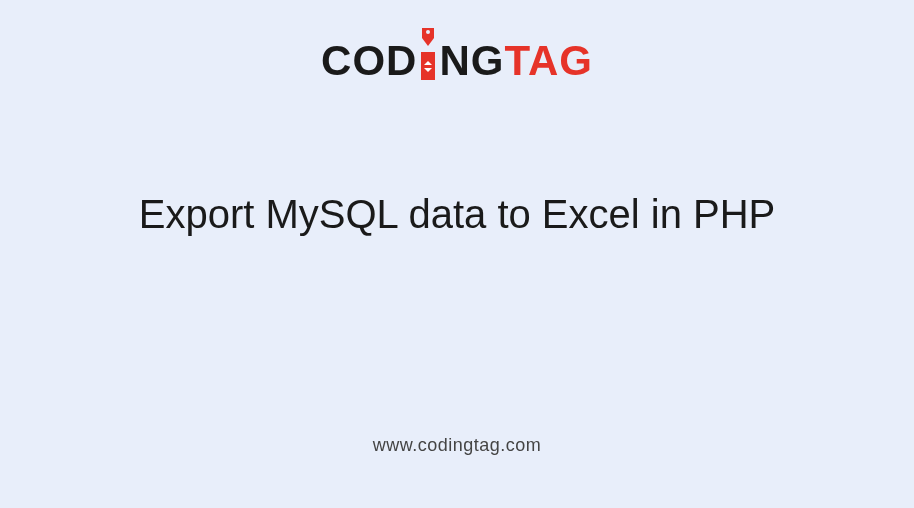 This screenshot has width=914, height=508. I want to click on price-tag-icon, so click(428, 39).